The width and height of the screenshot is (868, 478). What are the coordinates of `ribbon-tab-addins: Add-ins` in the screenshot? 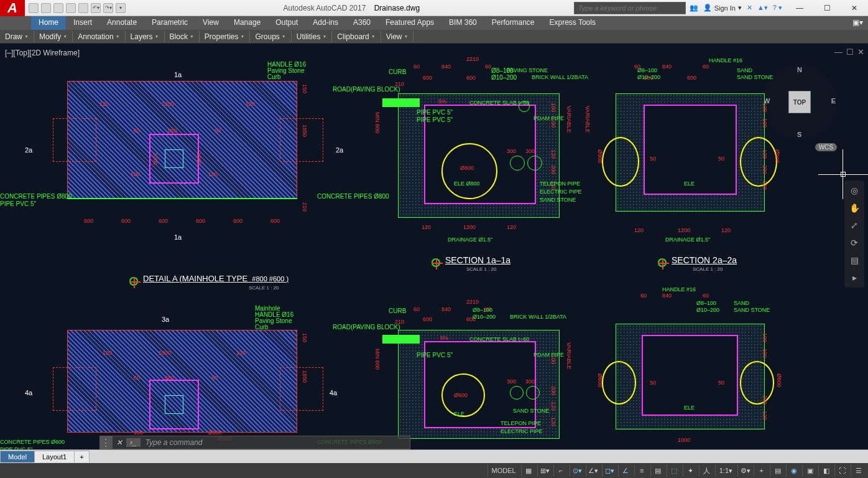 It's located at (326, 23).